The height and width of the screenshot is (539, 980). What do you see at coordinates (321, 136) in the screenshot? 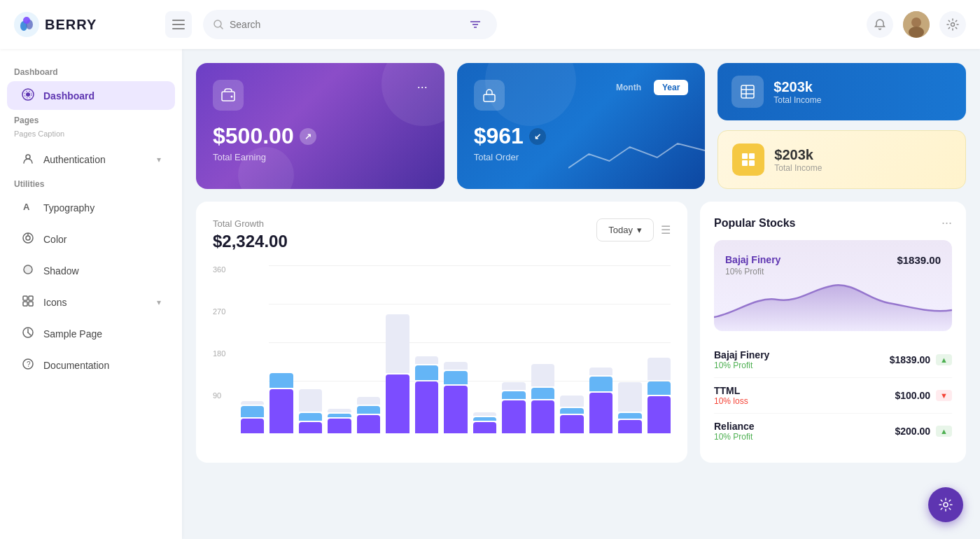
I see `earning-amount: $500.00 ↗` at bounding box center [321, 136].